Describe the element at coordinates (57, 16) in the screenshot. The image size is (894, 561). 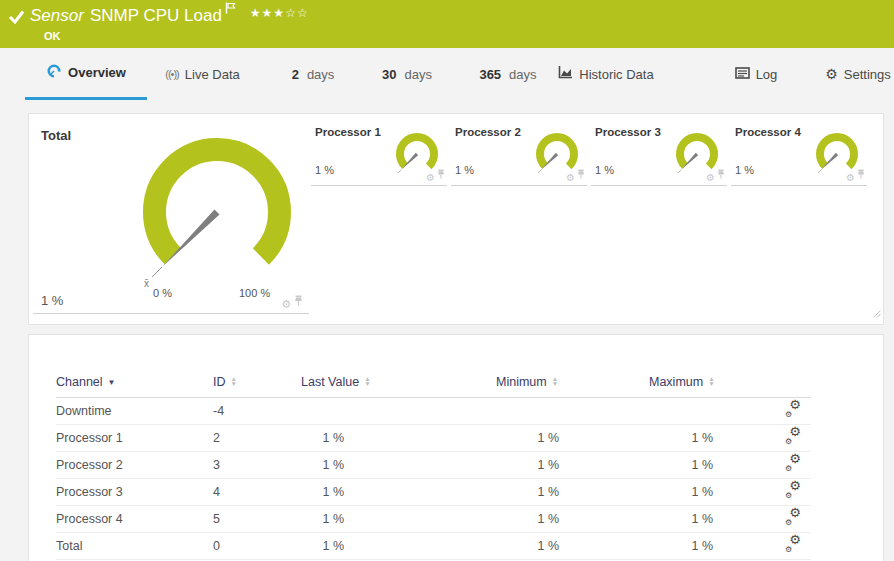
I see `sensor-kind-label: Sensor` at that location.